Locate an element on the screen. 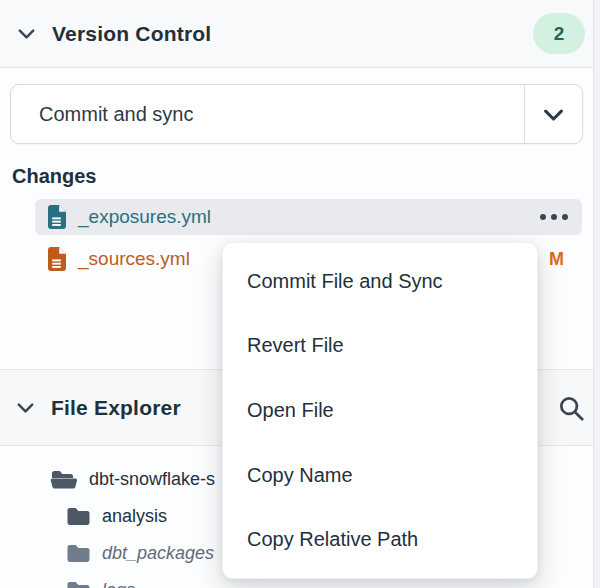 Image resolution: width=600 pixels, height=588 pixels. menu-item-copy-name: Copy Name is located at coordinates (380, 476).